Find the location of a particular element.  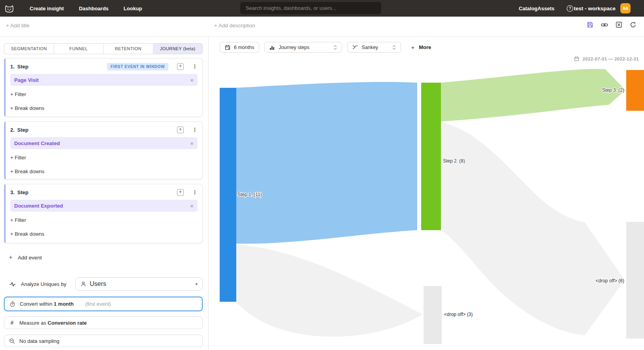

sankey-node-dropoff-right is located at coordinates (635, 280).